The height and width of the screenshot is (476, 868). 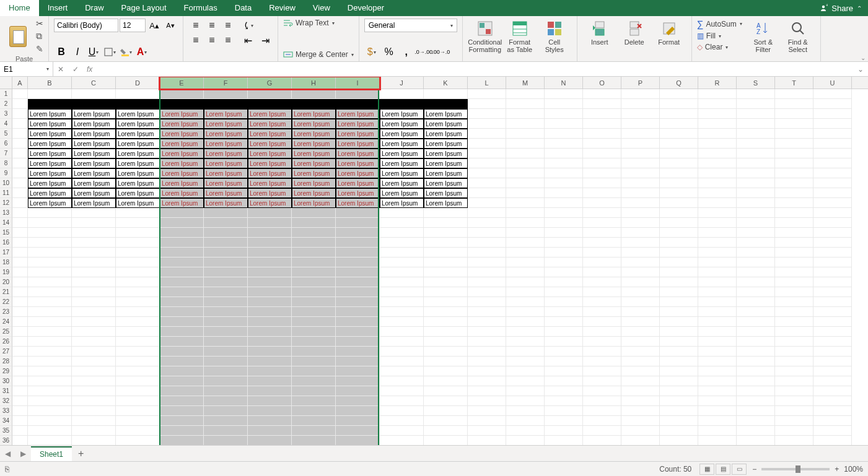 I want to click on row-header: 22, so click(x=6, y=302).